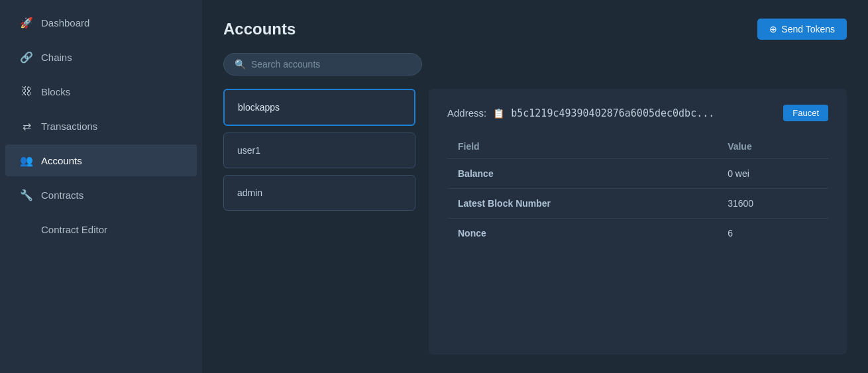 The image size is (868, 373). What do you see at coordinates (74, 229) in the screenshot?
I see `sidebar-label-contract-editor: Contract Editor` at bounding box center [74, 229].